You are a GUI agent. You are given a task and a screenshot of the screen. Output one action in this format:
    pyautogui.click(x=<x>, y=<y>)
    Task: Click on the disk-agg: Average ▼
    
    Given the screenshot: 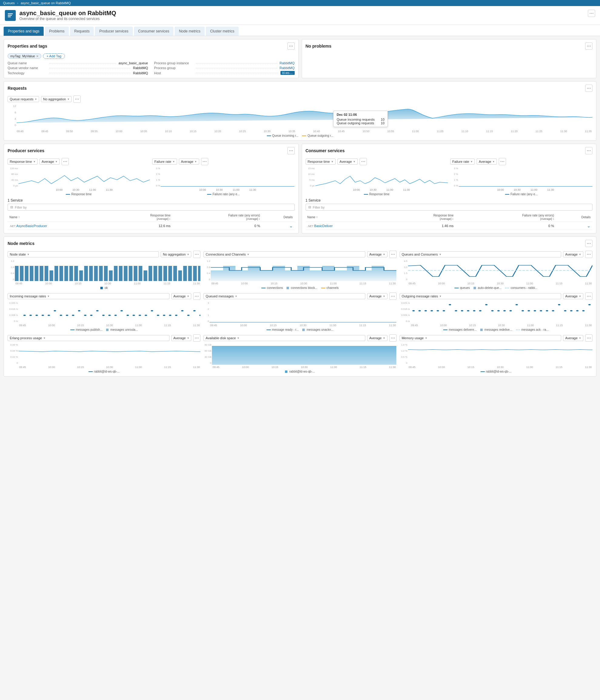 What is the action you would take?
    pyautogui.click(x=377, y=338)
    